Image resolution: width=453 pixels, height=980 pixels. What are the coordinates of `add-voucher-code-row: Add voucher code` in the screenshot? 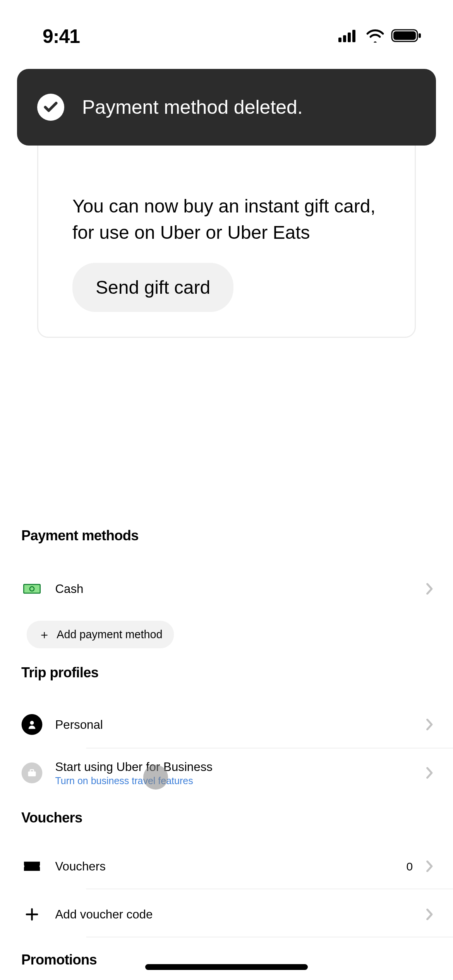 It's located at (226, 914).